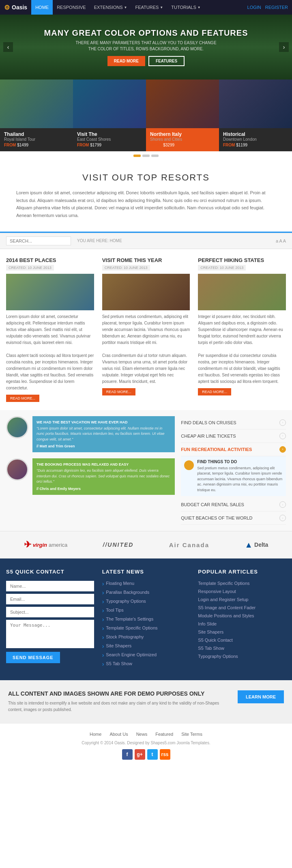 The width and height of the screenshot is (292, 868). I want to click on article-item-3: Login and Register Setup, so click(242, 599).